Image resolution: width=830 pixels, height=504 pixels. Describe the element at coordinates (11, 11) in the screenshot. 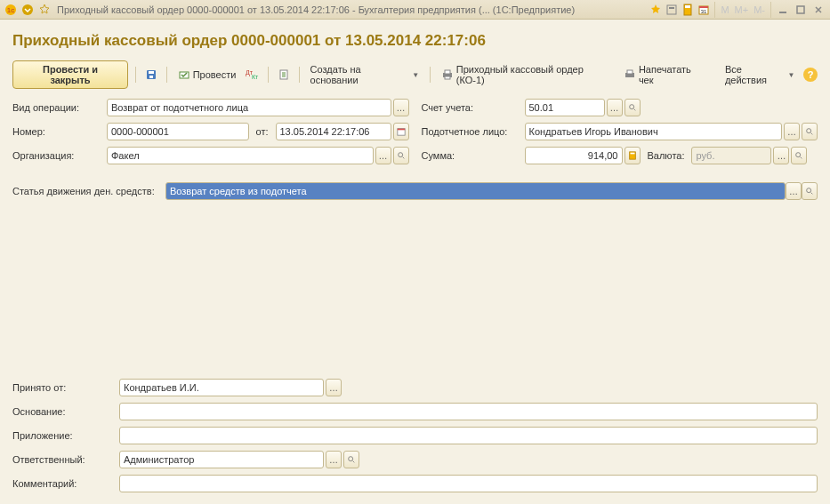

I see `svg-text: 1c` at that location.